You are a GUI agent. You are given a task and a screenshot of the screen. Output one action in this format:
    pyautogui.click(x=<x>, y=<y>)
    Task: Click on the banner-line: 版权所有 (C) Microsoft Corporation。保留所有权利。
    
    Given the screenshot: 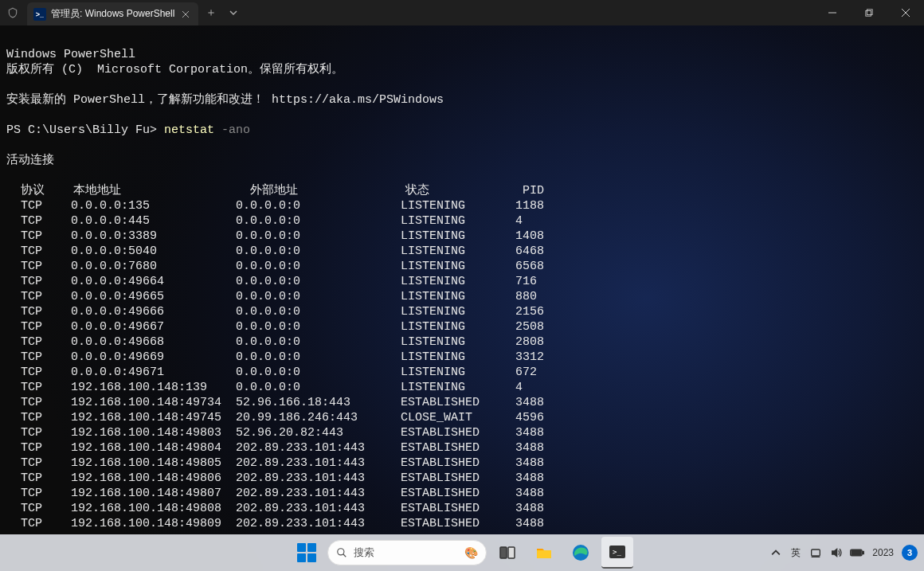 What is the action you would take?
    pyautogui.click(x=175, y=70)
    